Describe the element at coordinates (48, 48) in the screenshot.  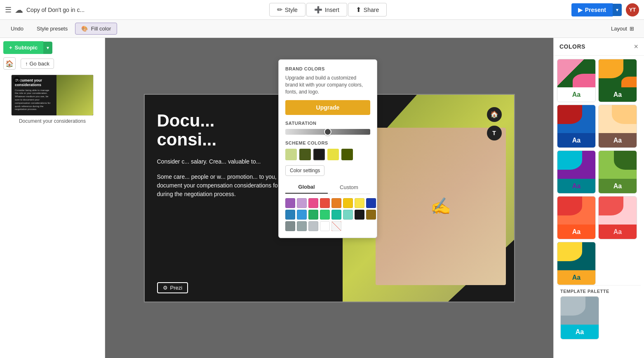
I see `subtopic-dropdown-button: ▾` at that location.